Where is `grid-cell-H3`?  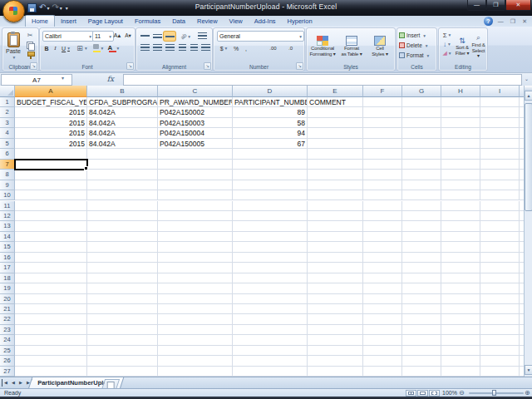 grid-cell-H3 is located at coordinates (461, 123).